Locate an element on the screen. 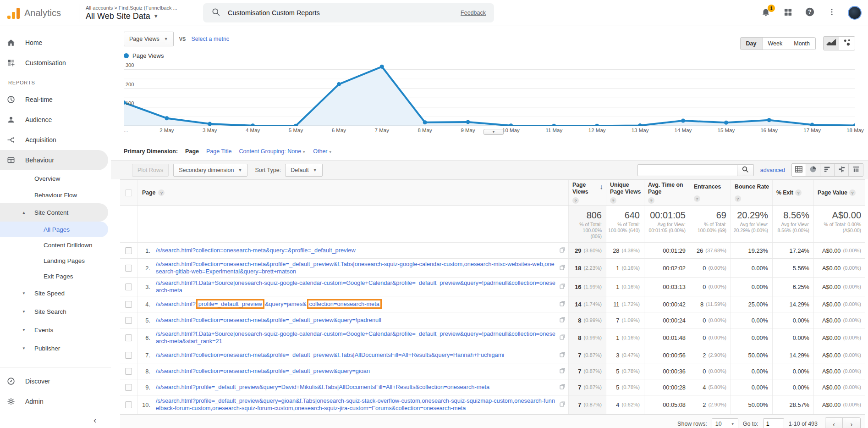 The image size is (868, 428). column-header-pv: Page Views?↓ is located at coordinates (587, 193).